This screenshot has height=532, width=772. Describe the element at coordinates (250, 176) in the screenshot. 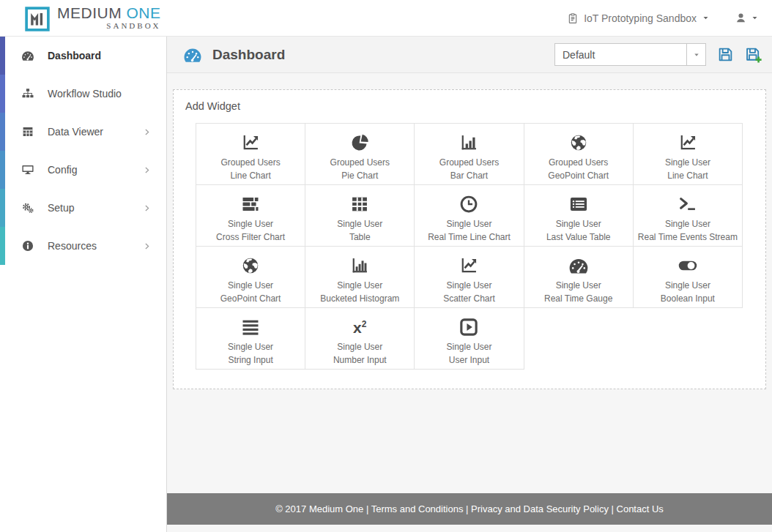

I see `widget-type-label: Line Chart` at that location.